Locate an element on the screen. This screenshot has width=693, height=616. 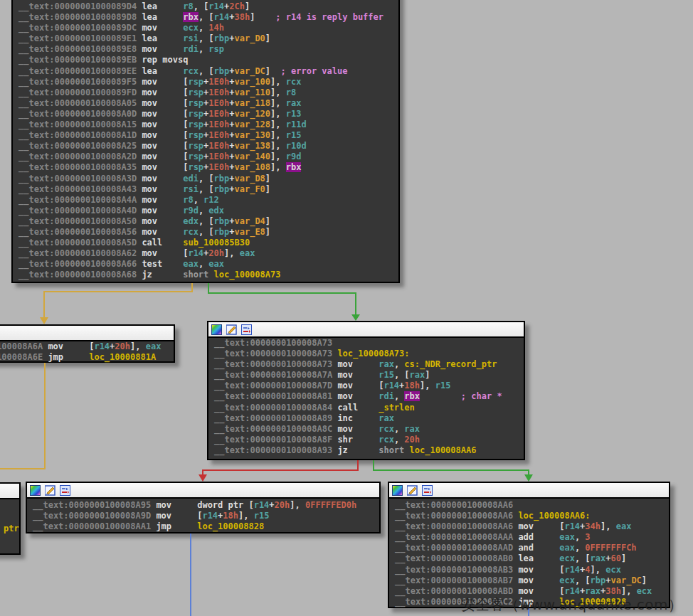
edge-jump-to-8A73 is located at coordinates (282, 299).